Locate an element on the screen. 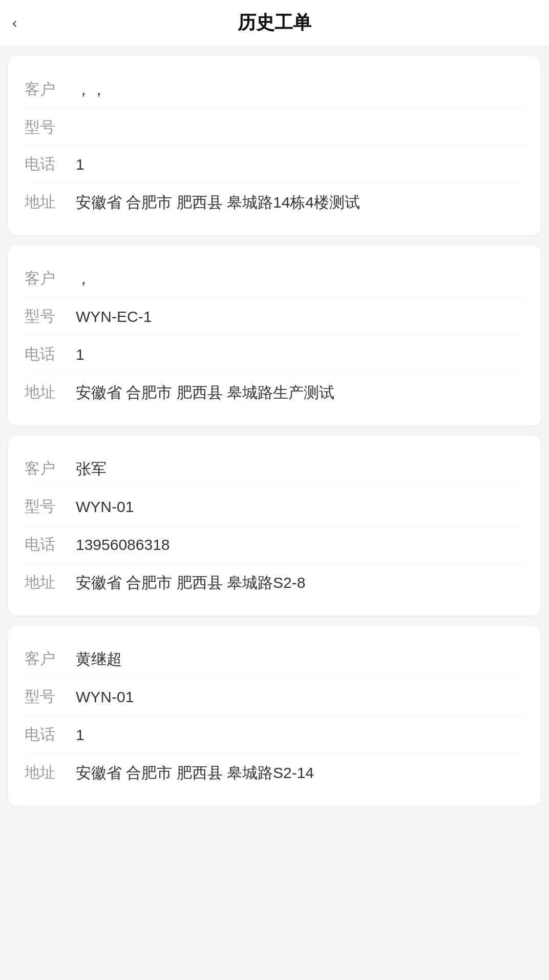  page-header: ‹ 历史工单 is located at coordinates (274, 23).